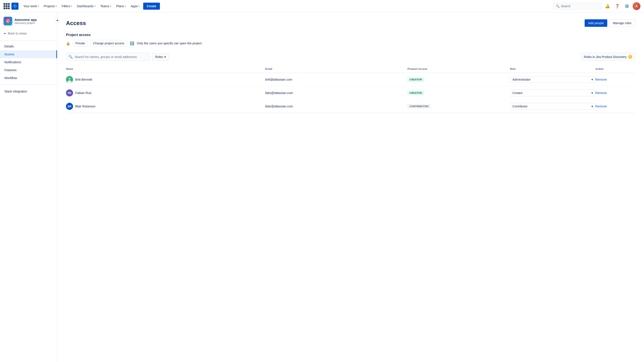  Describe the element at coordinates (28, 91) in the screenshot. I see `sidebar-item-slack: Slack integration` at that location.